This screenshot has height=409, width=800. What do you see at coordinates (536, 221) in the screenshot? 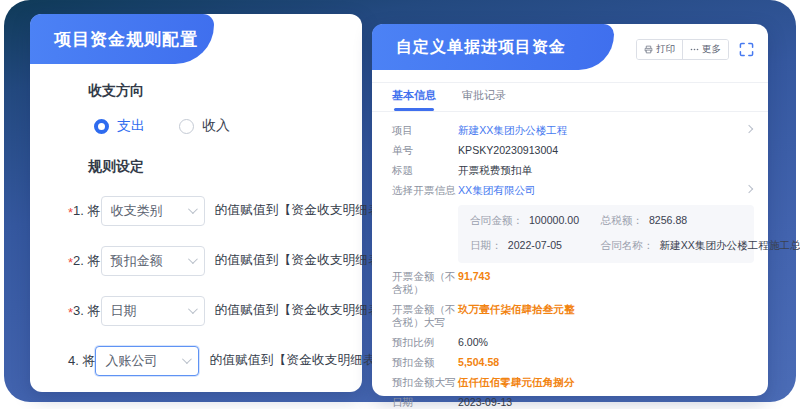
I see `contract-amount: 合同金额： 100000.00` at bounding box center [536, 221].